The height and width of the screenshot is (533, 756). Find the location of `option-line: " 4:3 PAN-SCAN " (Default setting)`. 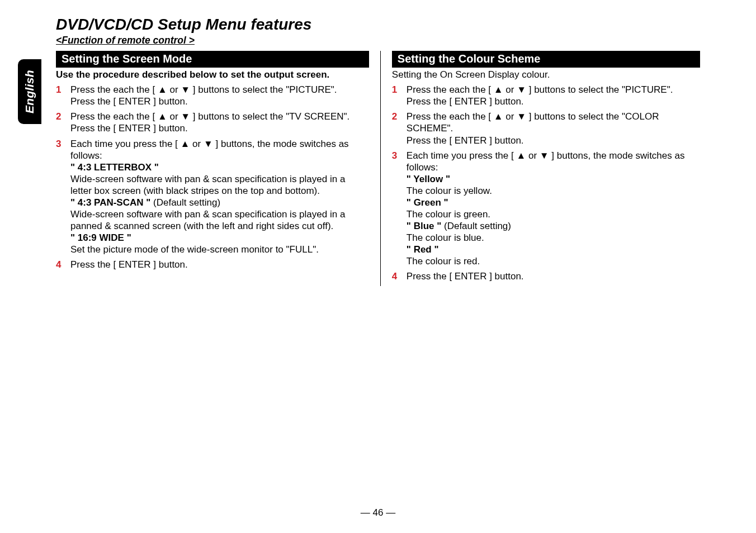

option-line: " 4:3 PAN-SCAN " (Default setting) is located at coordinates (220, 202).